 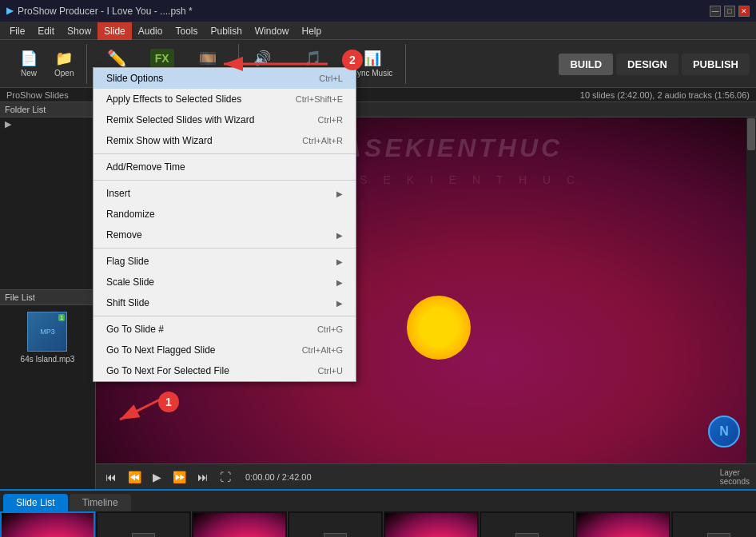 I want to click on app-logo: ▶, so click(x=10, y=11).